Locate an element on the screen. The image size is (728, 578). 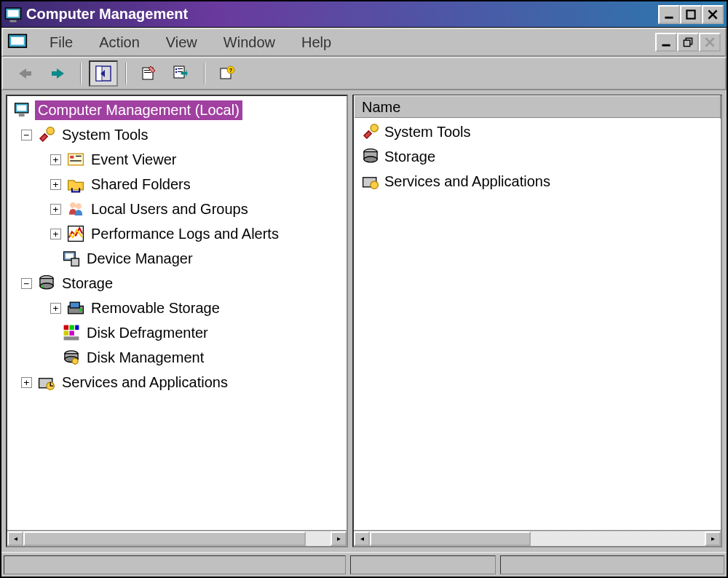
list-item-label: Services and Applications is located at coordinates (467, 182).